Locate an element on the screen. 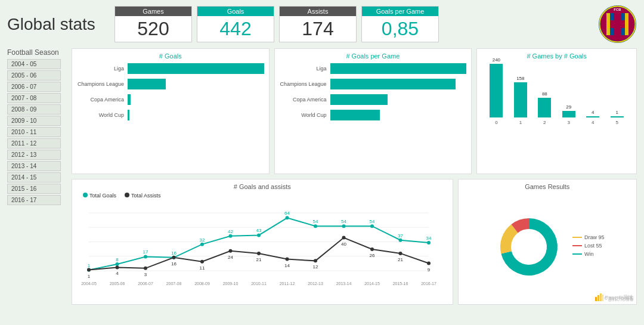  bar-label: Copa America is located at coordinates (305, 100).